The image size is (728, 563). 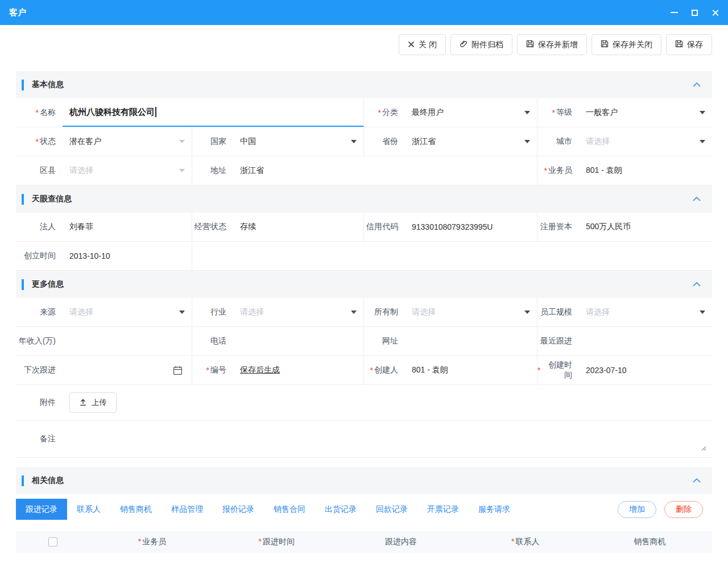 I want to click on annual-revenue-label: 年收入(万), so click(x=39, y=341).